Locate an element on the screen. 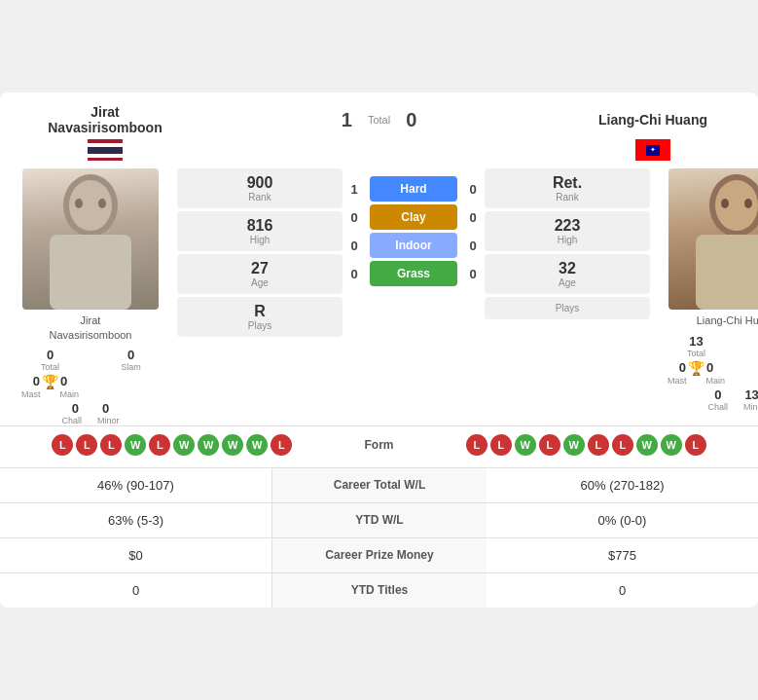 This screenshot has width=758, height=700. indoor-btn: Indoor is located at coordinates (414, 245).